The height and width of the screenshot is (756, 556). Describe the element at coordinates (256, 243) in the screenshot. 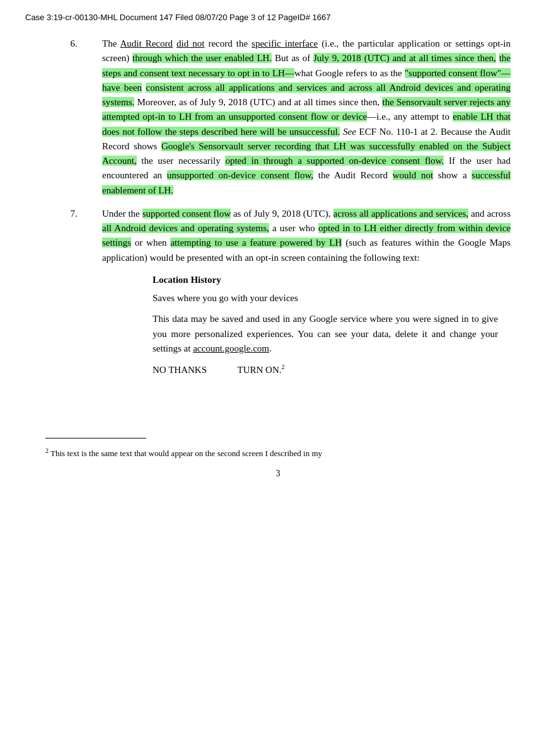

I see `highlight-17: attempting to use a feature powered by L…` at that location.